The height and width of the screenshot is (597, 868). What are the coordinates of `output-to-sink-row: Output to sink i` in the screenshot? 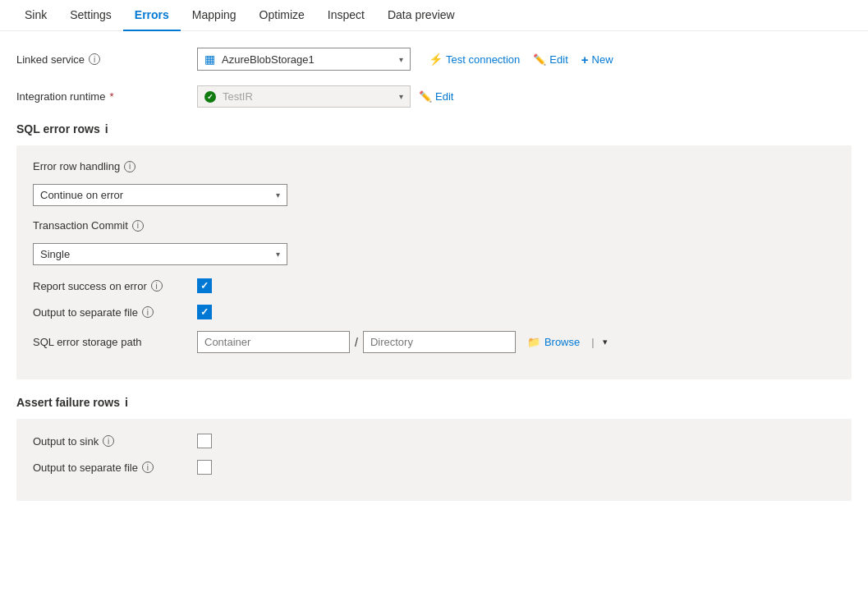 It's located at (434, 441).